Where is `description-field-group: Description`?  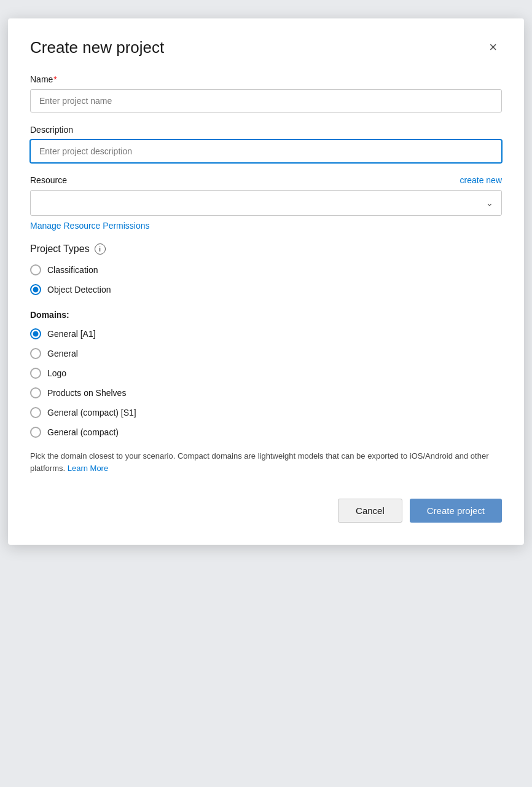 description-field-group: Description is located at coordinates (266, 144).